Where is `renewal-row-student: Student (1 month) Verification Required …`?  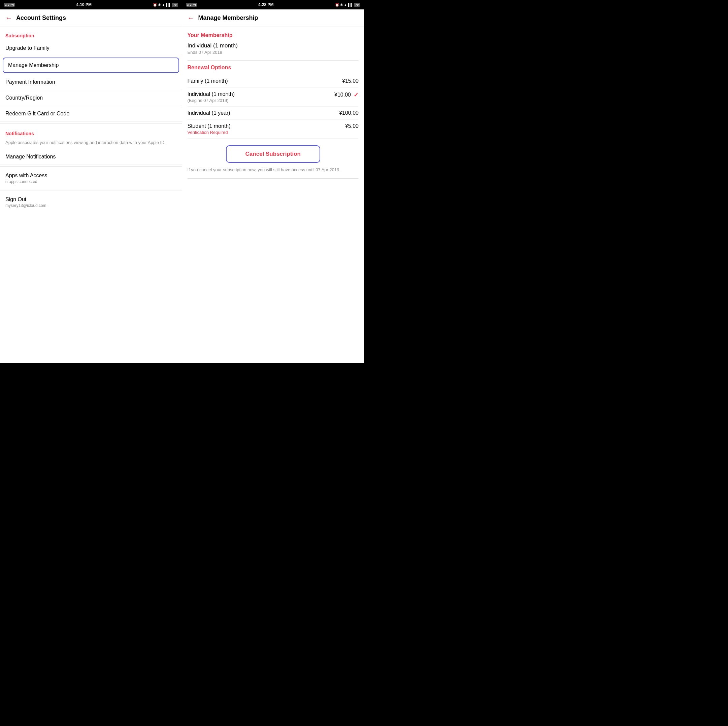
renewal-row-student: Student (1 month) Verification Required … is located at coordinates (274, 129).